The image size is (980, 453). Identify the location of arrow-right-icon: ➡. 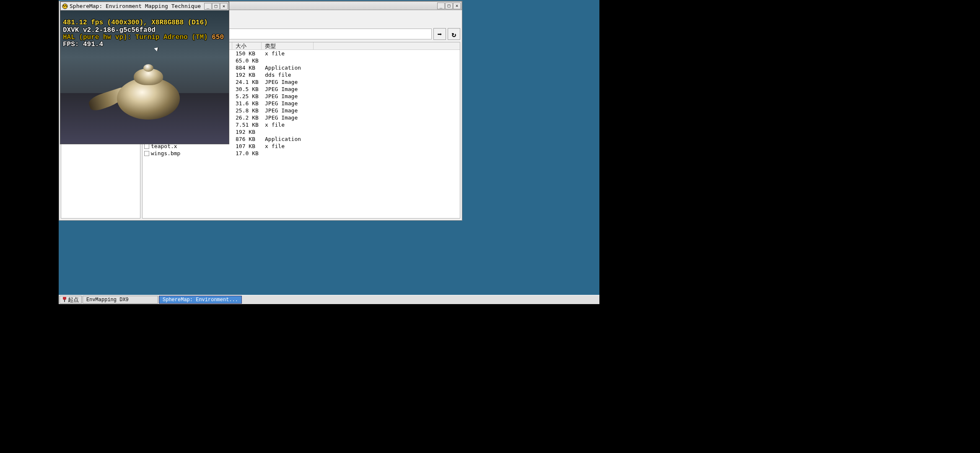
(440, 34).